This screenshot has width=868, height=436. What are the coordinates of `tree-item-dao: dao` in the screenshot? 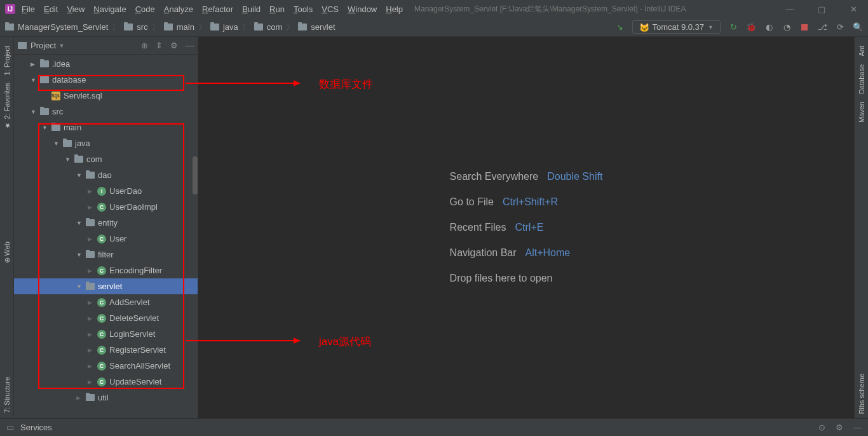 It's located at (105, 175).